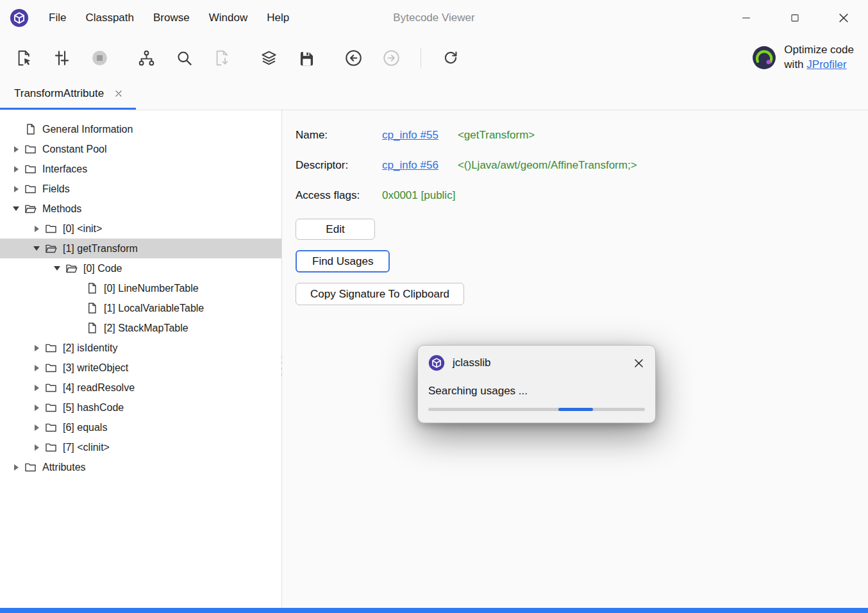  What do you see at coordinates (826, 64) in the screenshot?
I see `jprofiler-link: JProfiler` at bounding box center [826, 64].